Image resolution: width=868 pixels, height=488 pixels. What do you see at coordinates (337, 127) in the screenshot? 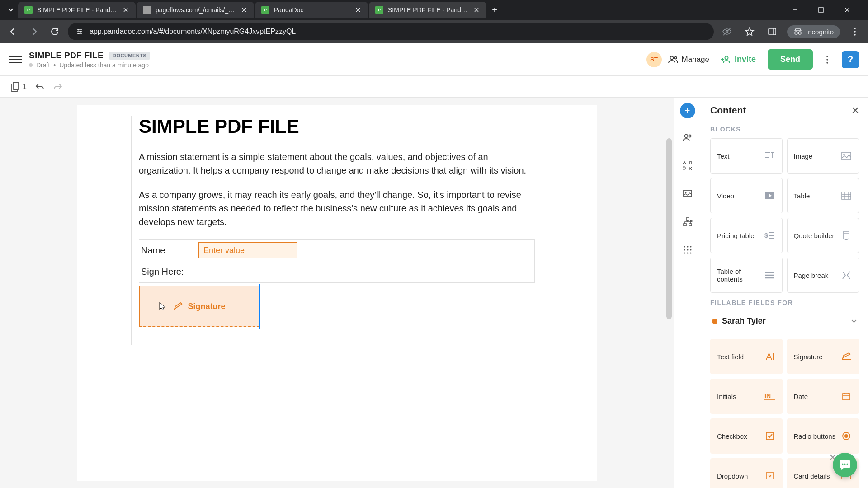
I see `doc-heading: SIMPLE PDF FILE` at bounding box center [337, 127].